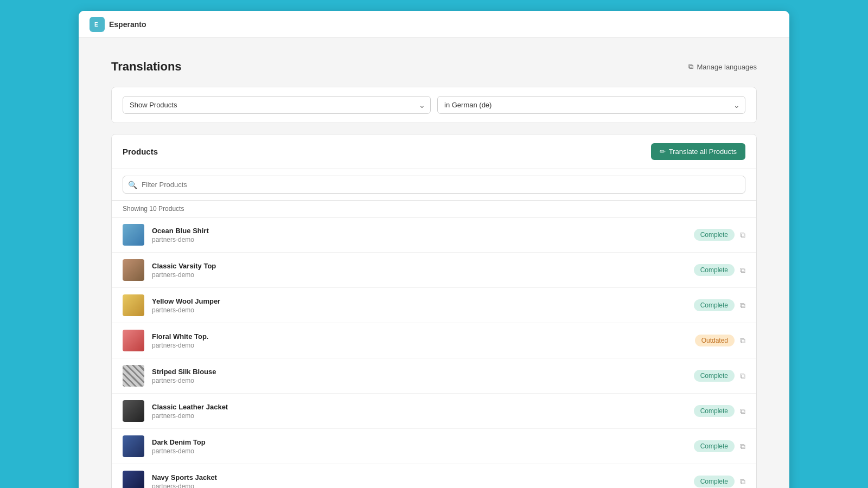 The height and width of the screenshot is (488, 868). I want to click on show-select: Show Products Show Collections Show Page…, so click(277, 105).